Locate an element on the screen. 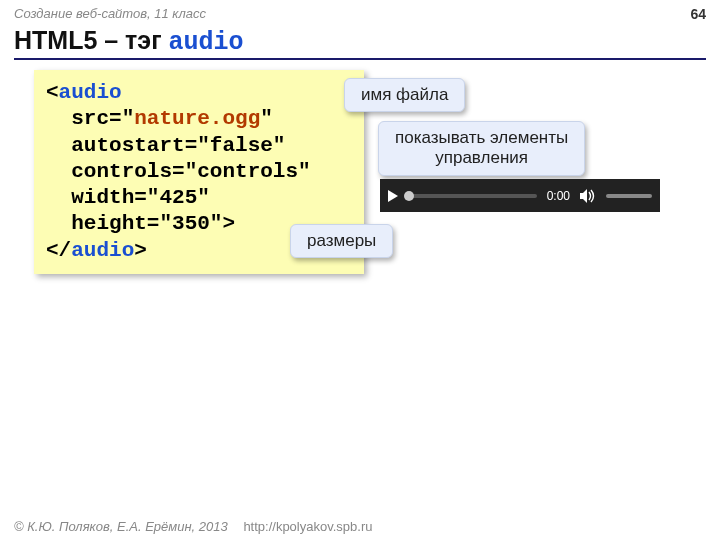 The width and height of the screenshot is (720, 540). code-controls: controls="controls" is located at coordinates (190, 172).